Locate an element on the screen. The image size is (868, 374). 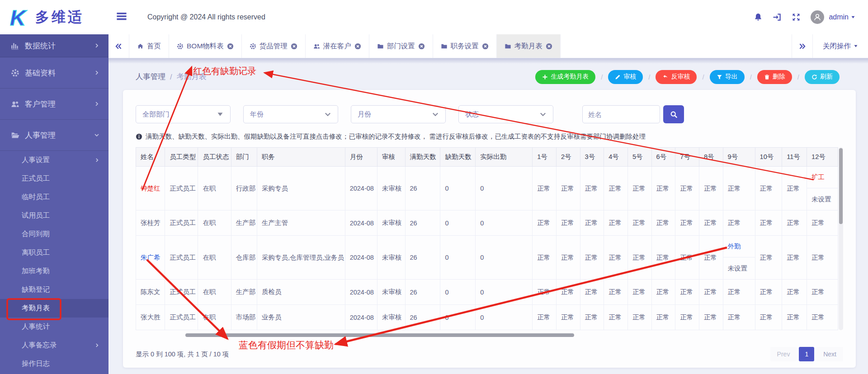
refresh-button: 刷新 is located at coordinates (822, 77).